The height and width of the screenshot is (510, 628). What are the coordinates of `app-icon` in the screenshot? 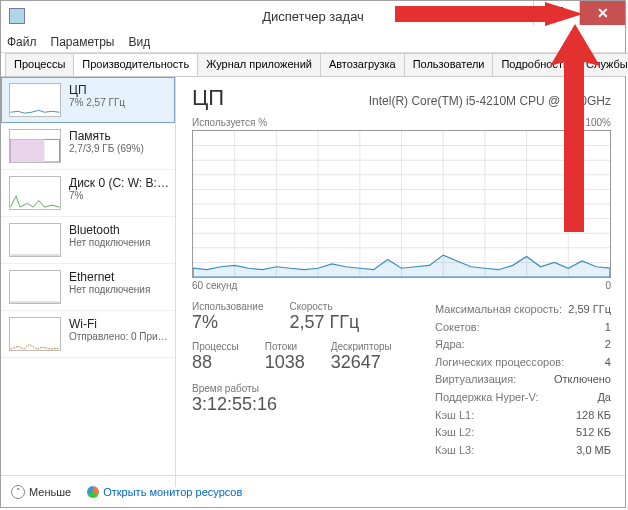 It's located at (17, 16).